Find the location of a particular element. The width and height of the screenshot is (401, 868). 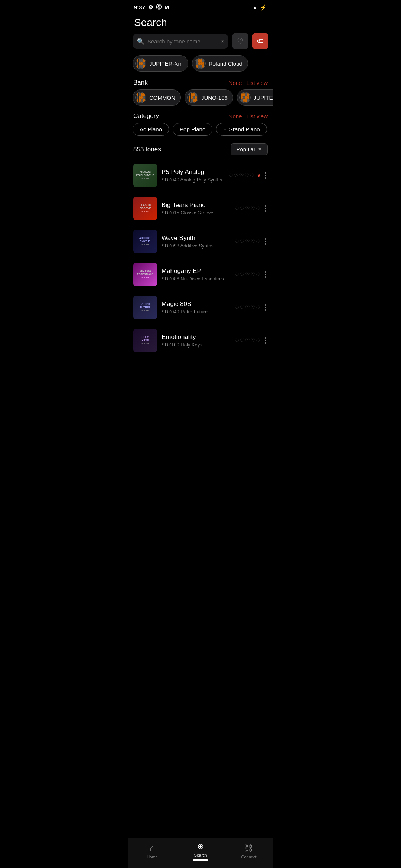

favorite-filter-button: ♡ is located at coordinates (240, 41).